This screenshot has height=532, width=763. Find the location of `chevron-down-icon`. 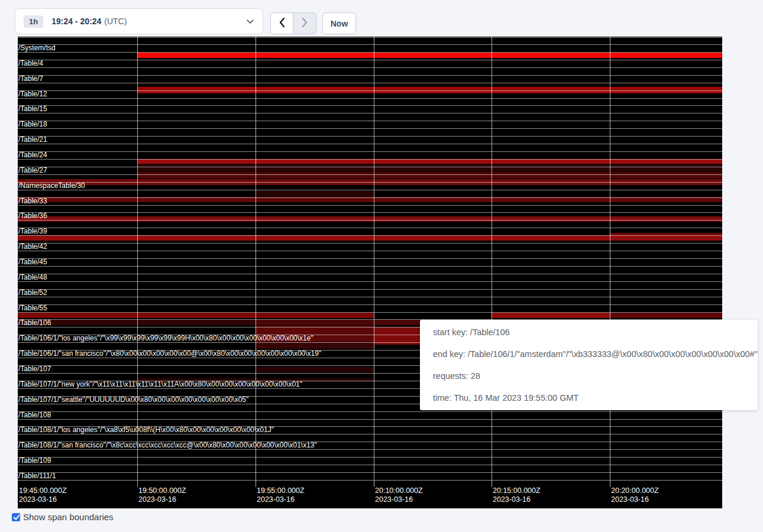

chevron-down-icon is located at coordinates (250, 21).